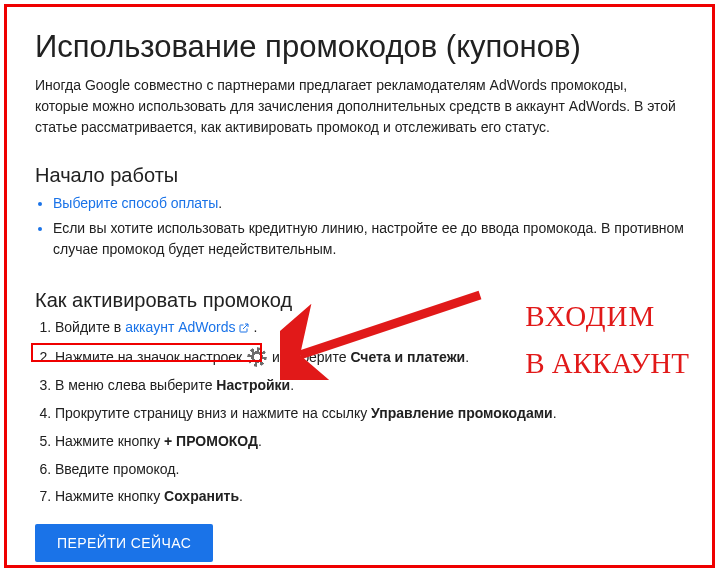 This screenshot has height=572, width=719. Describe the element at coordinates (110, 496) in the screenshot. I see `step7-pre: Нажмите кнопку` at that location.